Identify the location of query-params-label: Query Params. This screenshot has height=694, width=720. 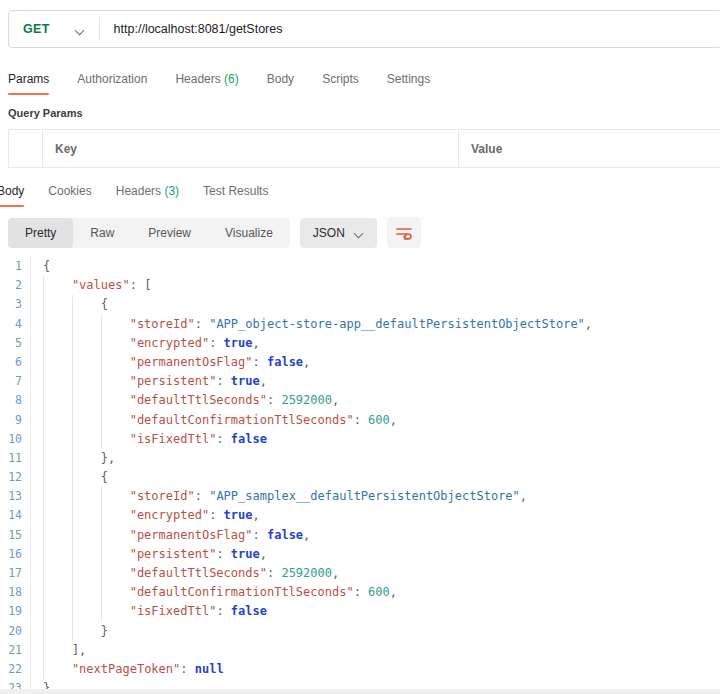
(364, 113).